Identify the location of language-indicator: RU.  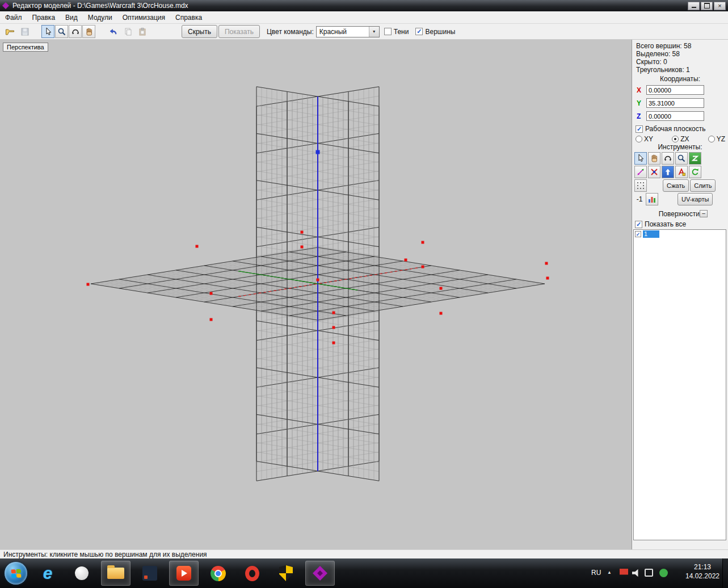
(596, 573).